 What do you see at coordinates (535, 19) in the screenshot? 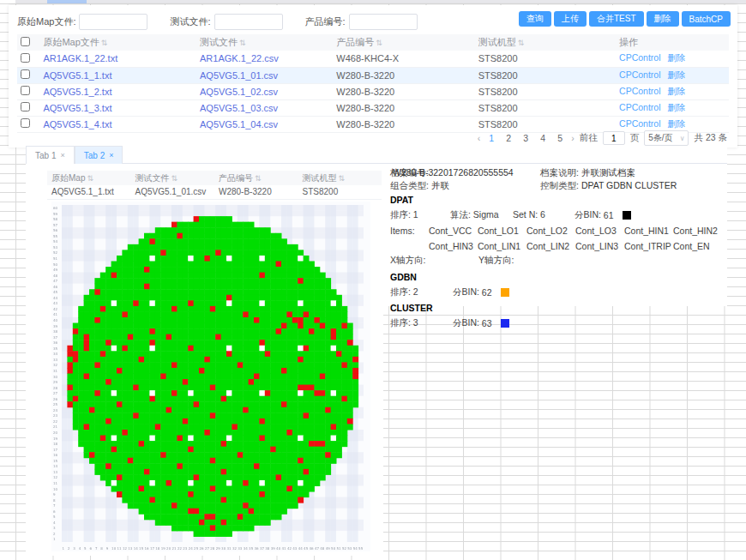
I see `toolbar-button-查询: 查询` at bounding box center [535, 19].